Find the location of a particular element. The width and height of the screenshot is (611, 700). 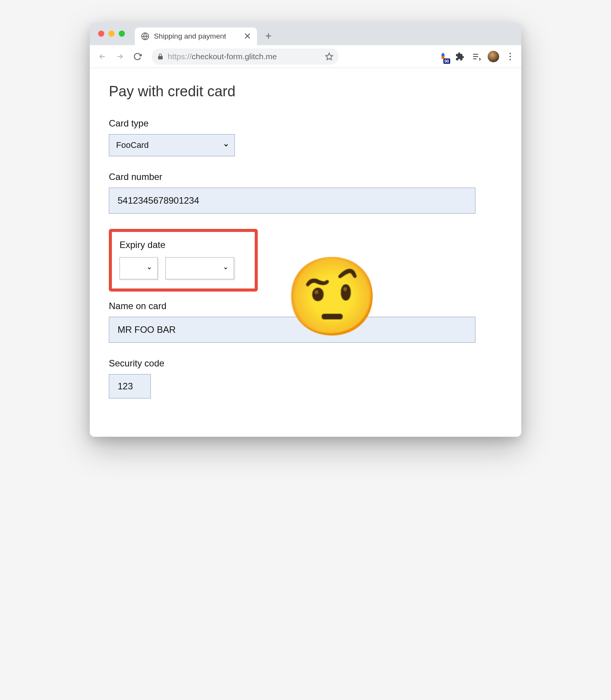

browser-toolbar: https://checkout-form.glitch.me 90 is located at coordinates (306, 57).